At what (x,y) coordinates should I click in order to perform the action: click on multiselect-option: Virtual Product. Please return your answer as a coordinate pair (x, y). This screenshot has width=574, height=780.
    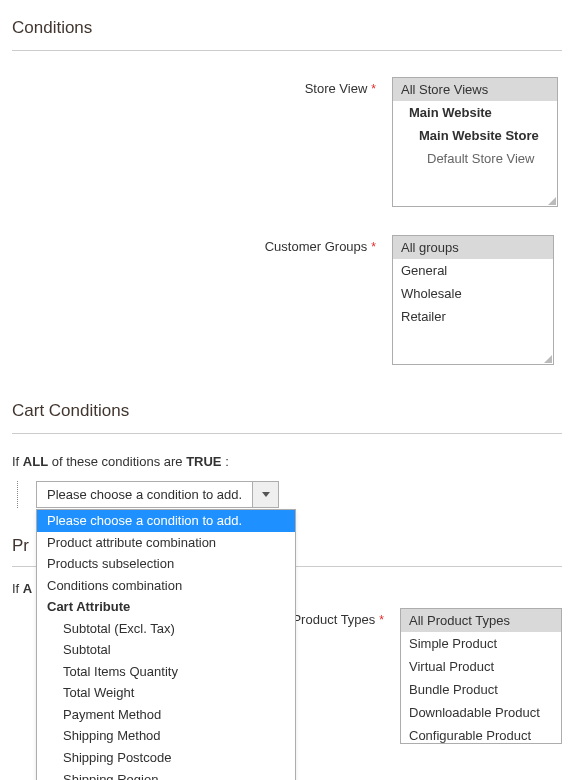
    Looking at the image, I should click on (481, 666).